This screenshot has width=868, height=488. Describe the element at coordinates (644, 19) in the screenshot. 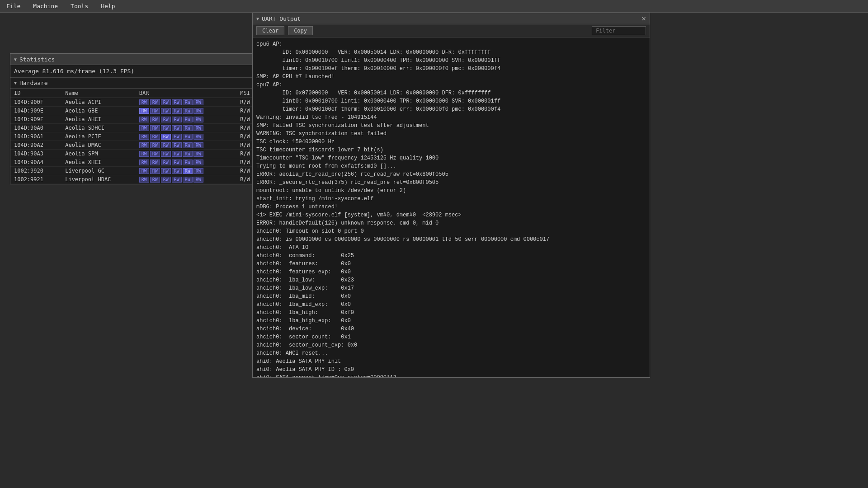

I see `uart-close-button: ✕` at that location.